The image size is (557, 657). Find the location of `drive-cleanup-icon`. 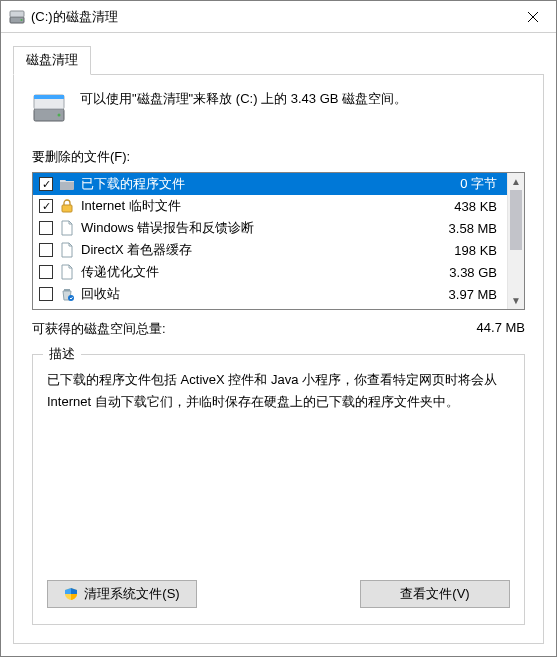

drive-cleanup-icon is located at coordinates (17, 17).